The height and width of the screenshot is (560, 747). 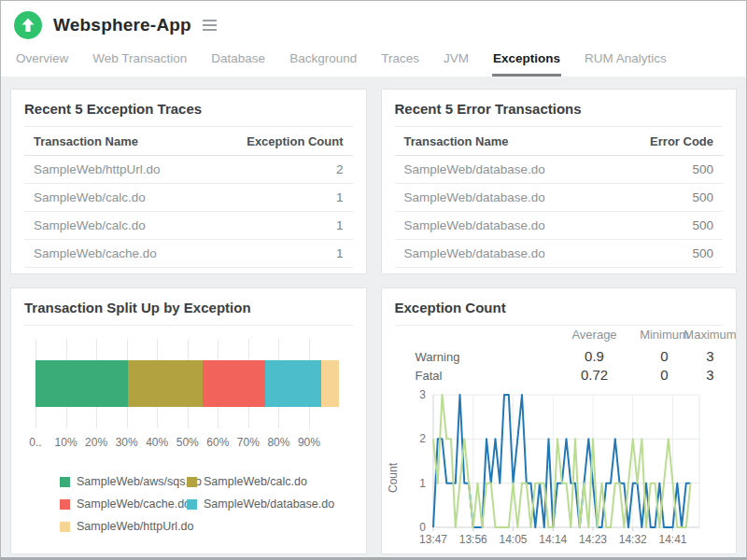 I want to click on stats-row-fatal: Fatal0.7203, so click(x=559, y=376).